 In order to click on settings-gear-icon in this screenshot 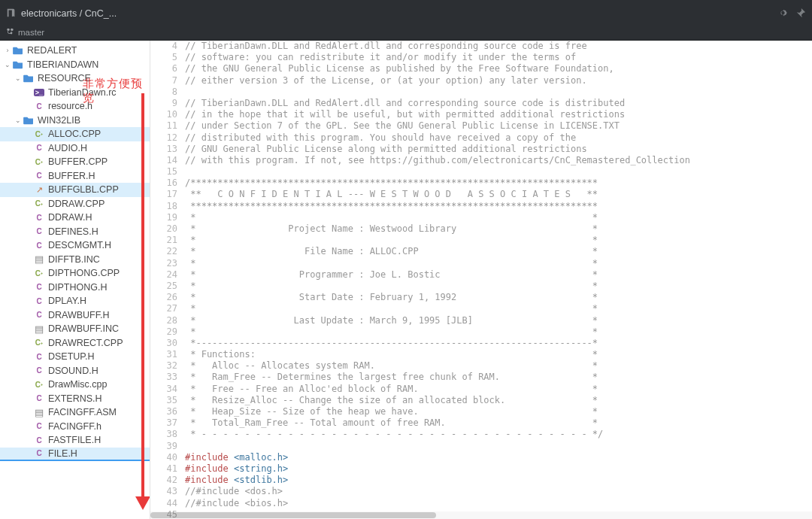, I will do `click(783, 14)`.